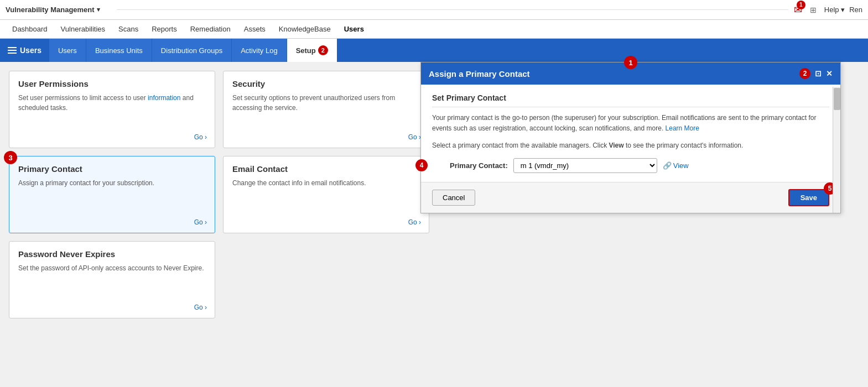  I want to click on card-user-permissions-title: User Permissions, so click(112, 84).